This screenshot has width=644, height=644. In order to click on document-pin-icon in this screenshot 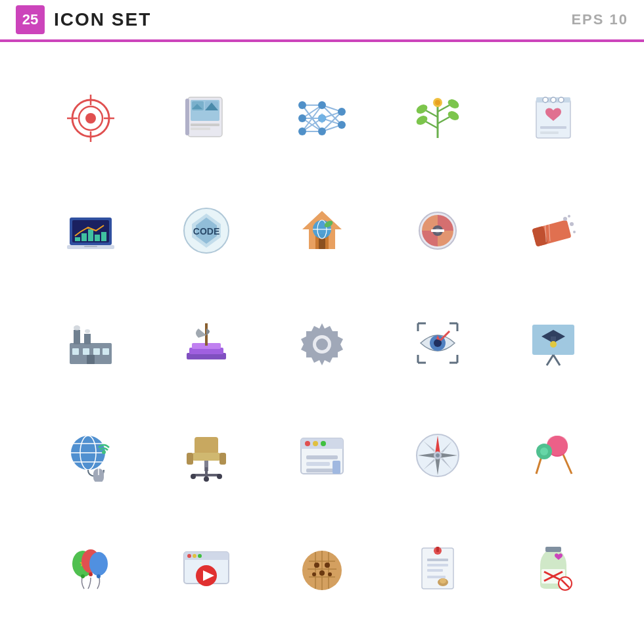, I will do `click(438, 568)`.